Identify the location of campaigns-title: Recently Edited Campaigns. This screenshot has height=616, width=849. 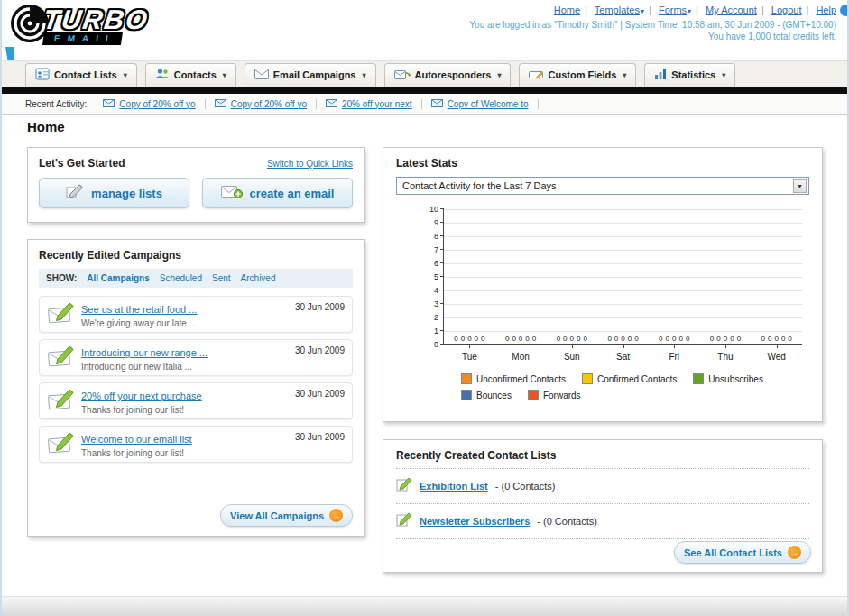
(196, 255).